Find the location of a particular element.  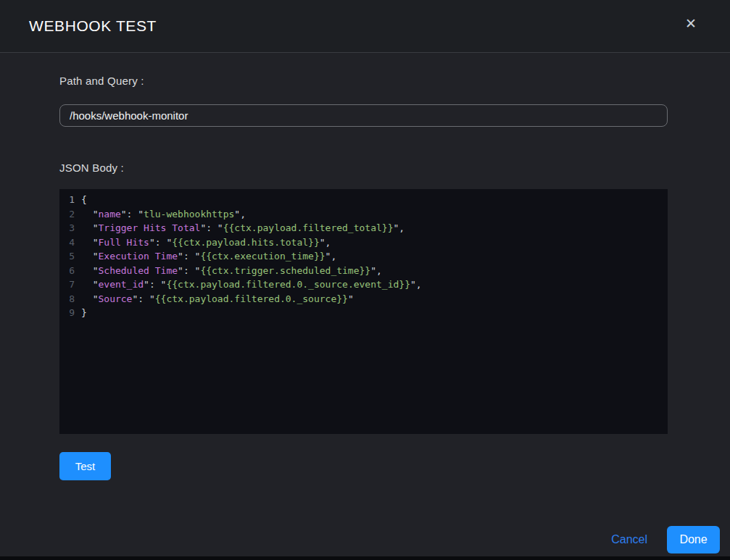

code-text: "event_id": "{{ctx.payload.filtered.0._s… is located at coordinates (252, 285).